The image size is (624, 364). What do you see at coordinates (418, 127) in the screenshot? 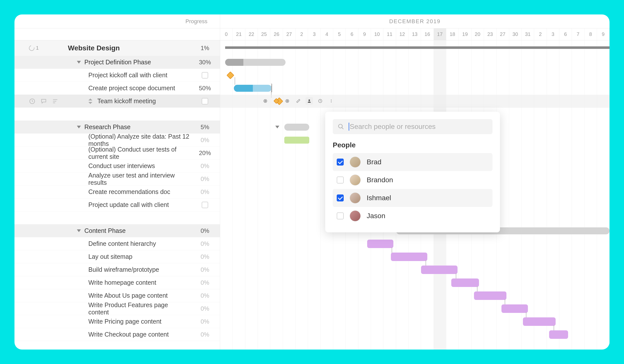
I see `search-input` at bounding box center [418, 127].